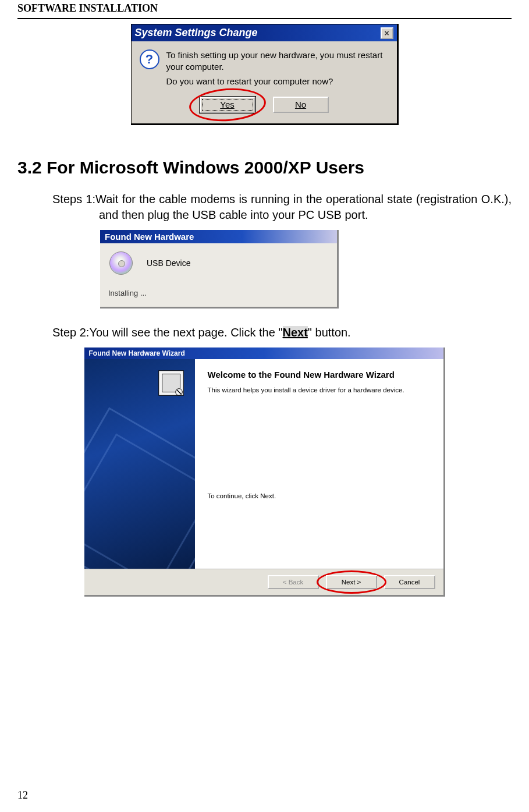  Describe the element at coordinates (121, 263) in the screenshot. I see `cd-icon` at that location.